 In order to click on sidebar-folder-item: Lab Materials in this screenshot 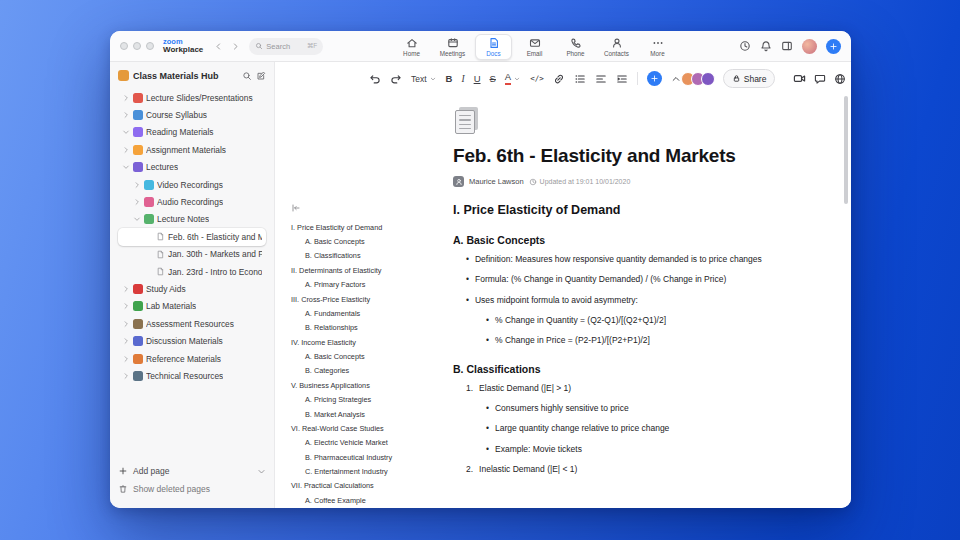, I will do `click(192, 306)`.